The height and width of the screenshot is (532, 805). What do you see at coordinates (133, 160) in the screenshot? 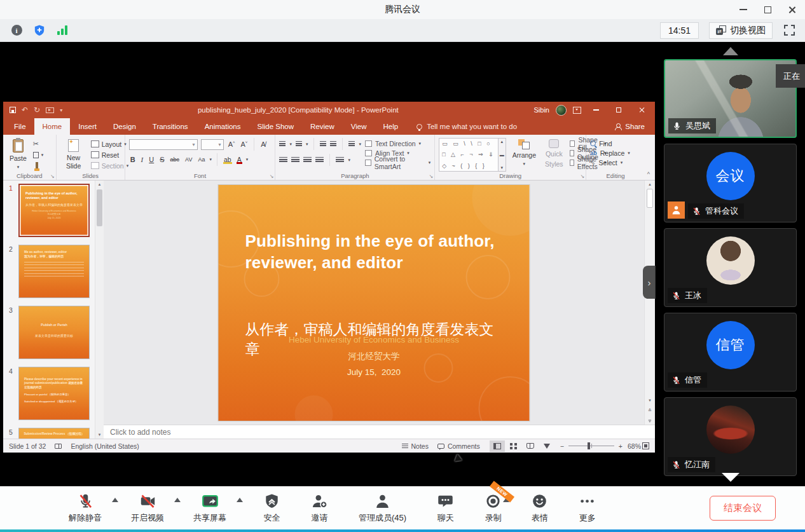
I see `bold-button: B` at bounding box center [133, 160].